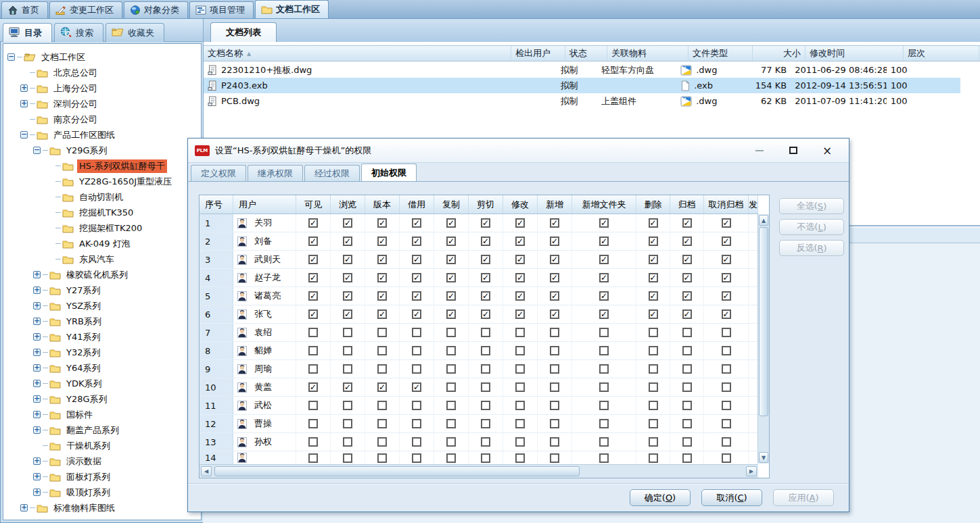 Image resolution: width=980 pixels, height=523 pixels. Describe the element at coordinates (518, 151) in the screenshot. I see `dialog-title-bar: PLM 设置“HS-系列双烘缸酵母干燥机”的权限 ×` at that location.